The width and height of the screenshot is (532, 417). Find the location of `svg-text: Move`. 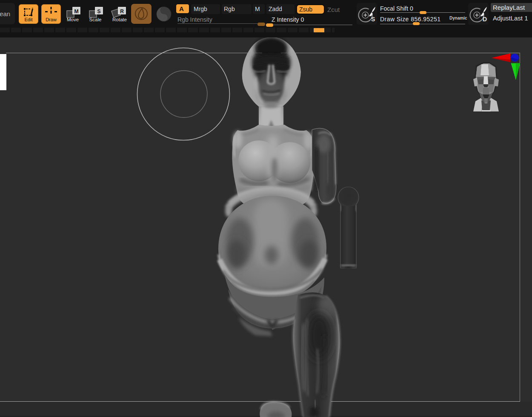

svg-text: Move is located at coordinates (73, 20).